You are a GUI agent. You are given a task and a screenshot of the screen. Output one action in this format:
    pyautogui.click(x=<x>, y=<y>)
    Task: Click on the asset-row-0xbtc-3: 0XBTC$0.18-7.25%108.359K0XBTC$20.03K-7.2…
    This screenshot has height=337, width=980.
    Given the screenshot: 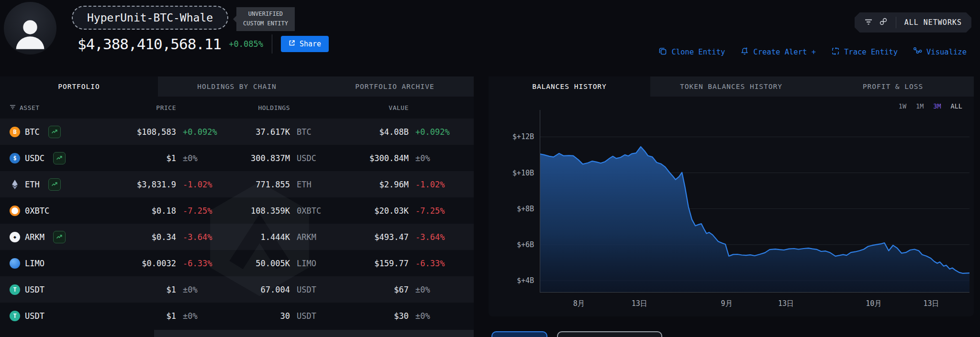 What is the action you would take?
    pyautogui.click(x=237, y=210)
    